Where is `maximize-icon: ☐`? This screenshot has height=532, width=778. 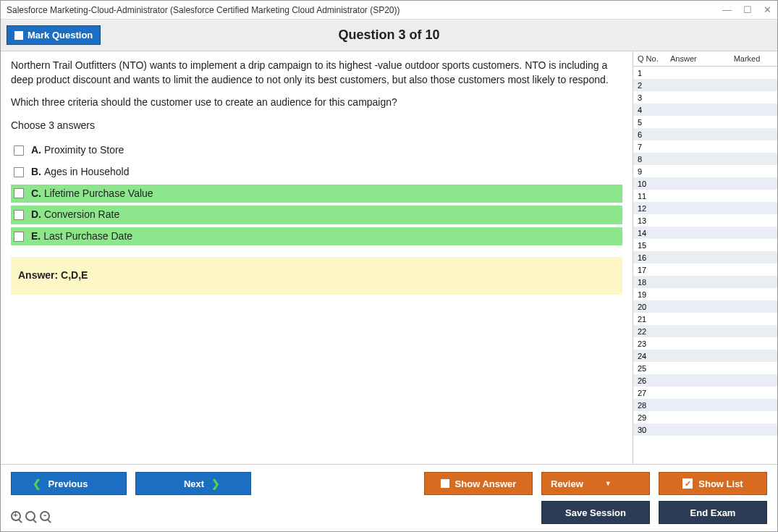 maximize-icon: ☐ is located at coordinates (748, 10).